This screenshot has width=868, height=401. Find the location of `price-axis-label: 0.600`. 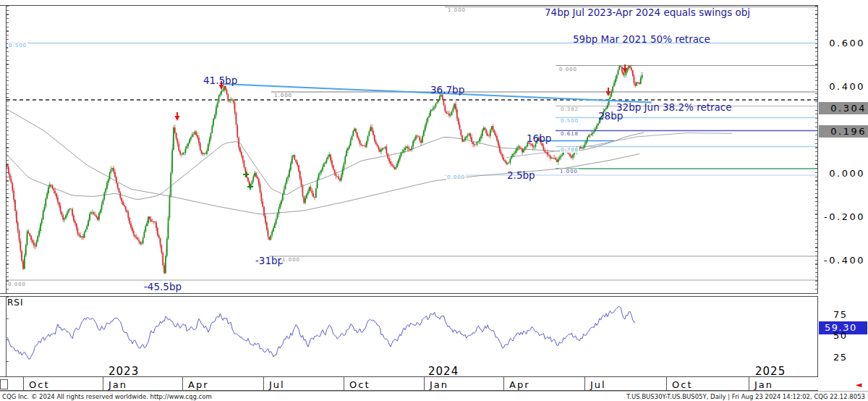

price-axis-label: 0.600 is located at coordinates (842, 43).